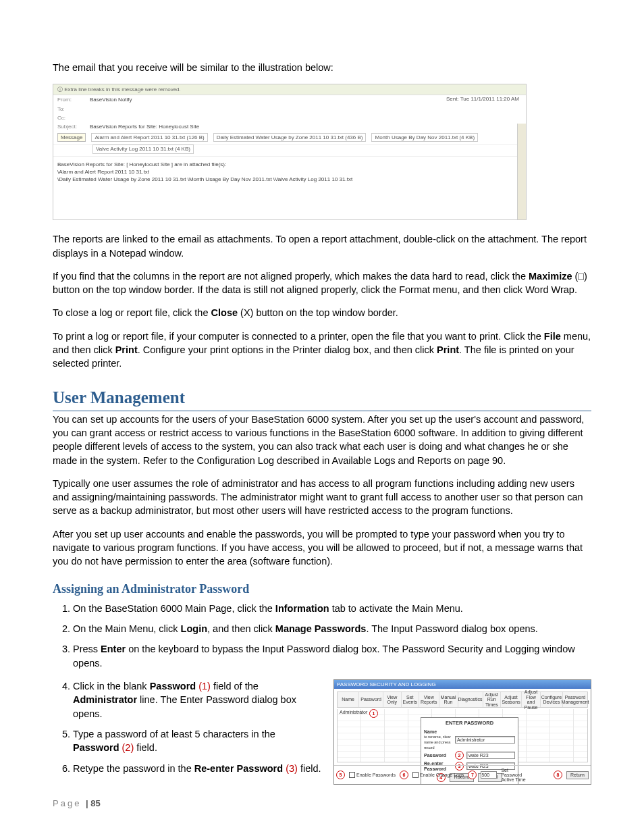 This screenshot has width=644, height=834. I want to click on paragraph: After you set up user accounts and enabl…, so click(322, 548).